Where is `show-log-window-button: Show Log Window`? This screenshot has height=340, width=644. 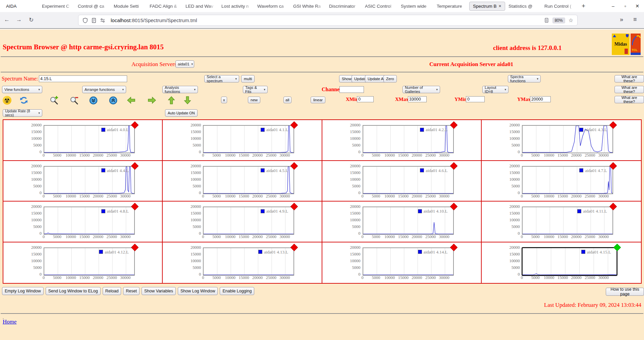
show-log-window-button: Show Log Window is located at coordinates (198, 291).